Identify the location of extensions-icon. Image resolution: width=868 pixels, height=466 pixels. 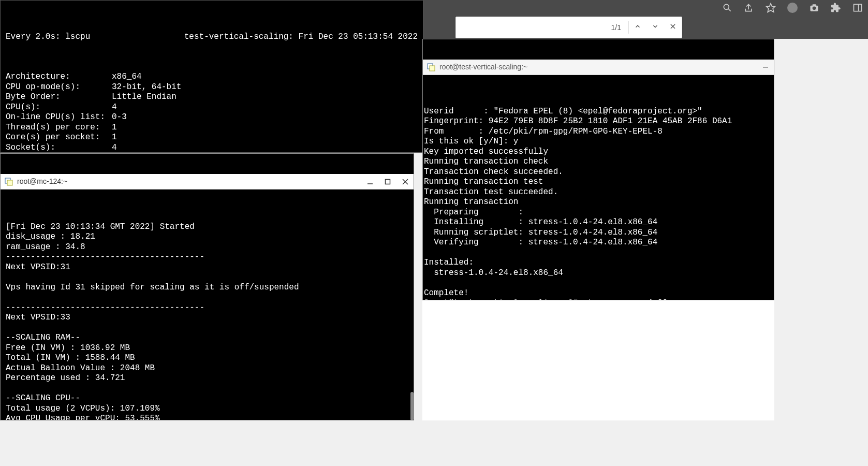
(836, 8).